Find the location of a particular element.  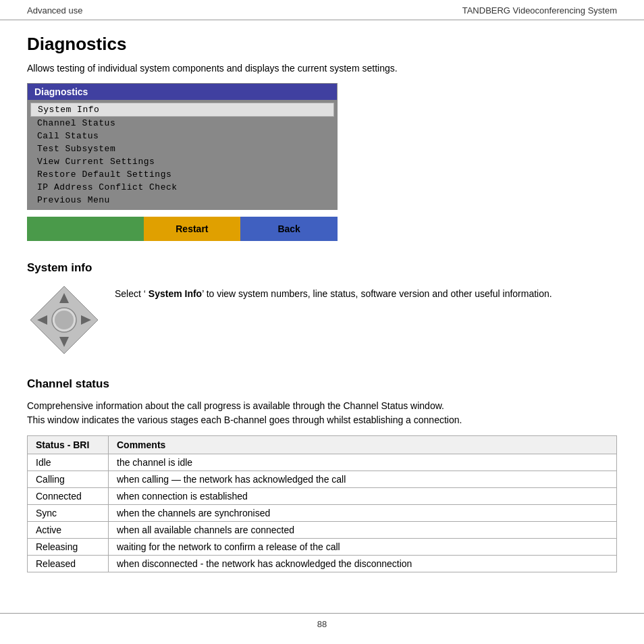

page-number: 88 is located at coordinates (322, 624).